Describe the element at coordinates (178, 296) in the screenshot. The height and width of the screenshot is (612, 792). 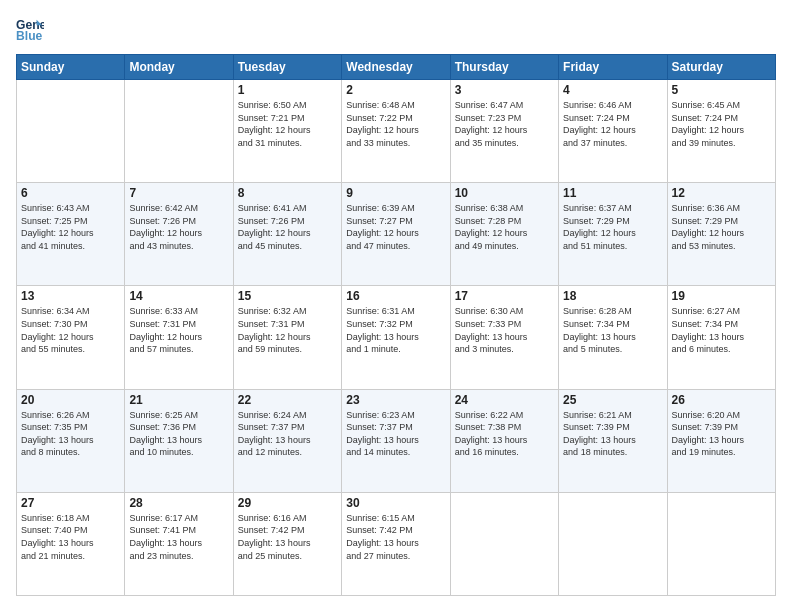
I see `day-number: 14` at that location.